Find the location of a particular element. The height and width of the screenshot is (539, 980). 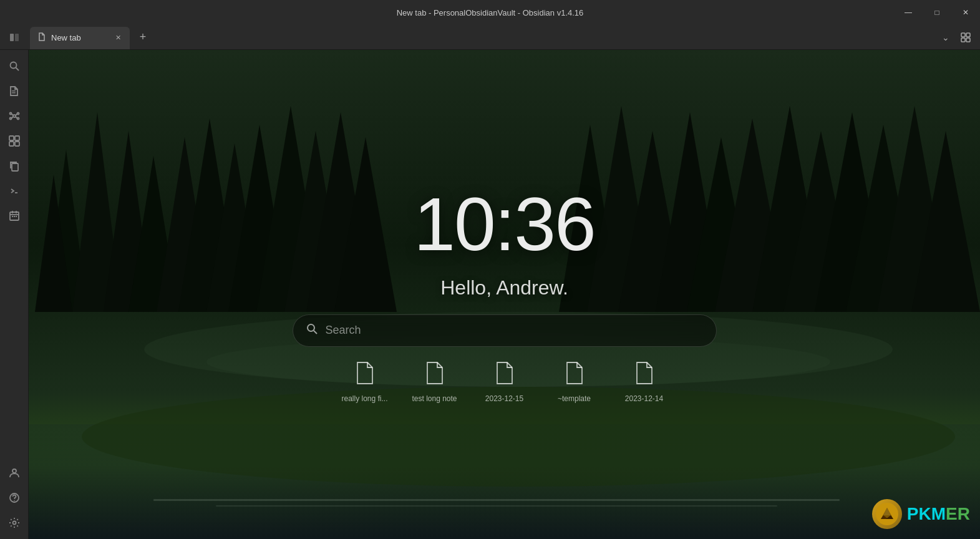

active-tab: New tab ✕ is located at coordinates (80, 38).